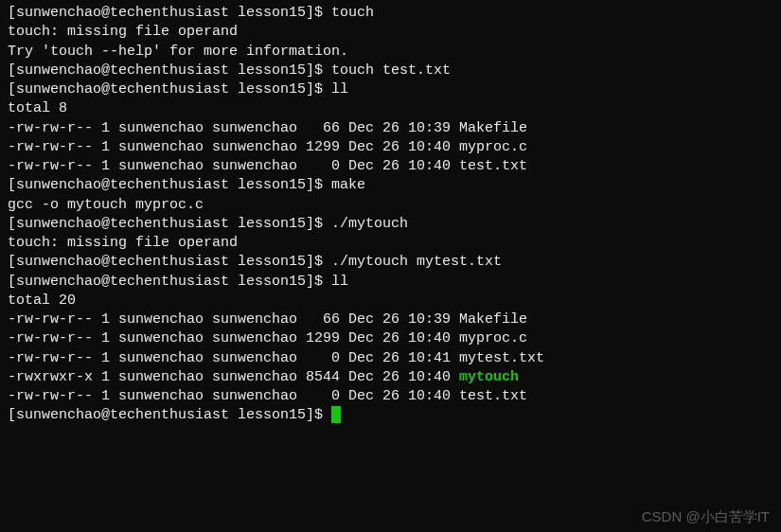  What do you see at coordinates (348, 186) in the screenshot?
I see `command-text: make` at bounding box center [348, 186].